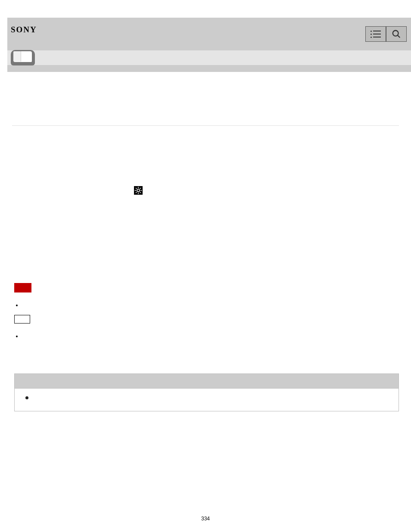  What do you see at coordinates (207, 400) in the screenshot?
I see `note-body` at bounding box center [207, 400].